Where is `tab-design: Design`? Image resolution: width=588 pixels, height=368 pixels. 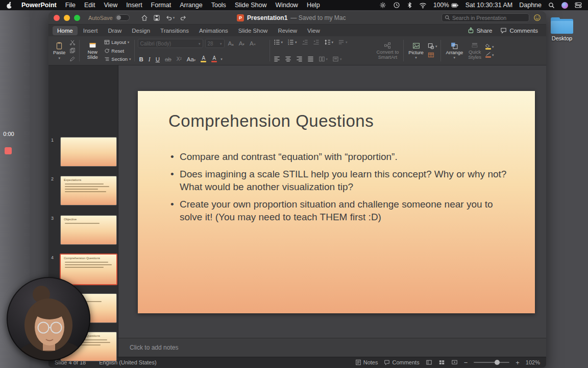
tab-design: Design is located at coordinates (141, 31).